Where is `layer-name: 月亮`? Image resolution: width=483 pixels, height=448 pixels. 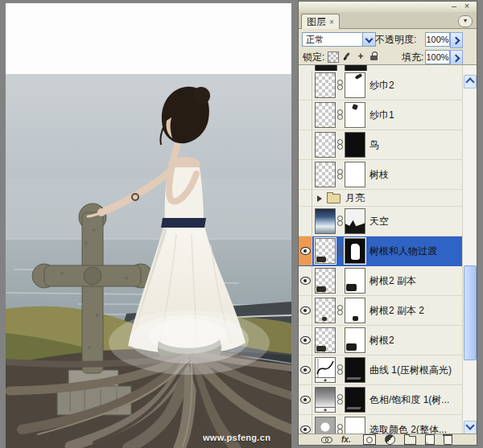
layer-name: 月亮 is located at coordinates (355, 198).